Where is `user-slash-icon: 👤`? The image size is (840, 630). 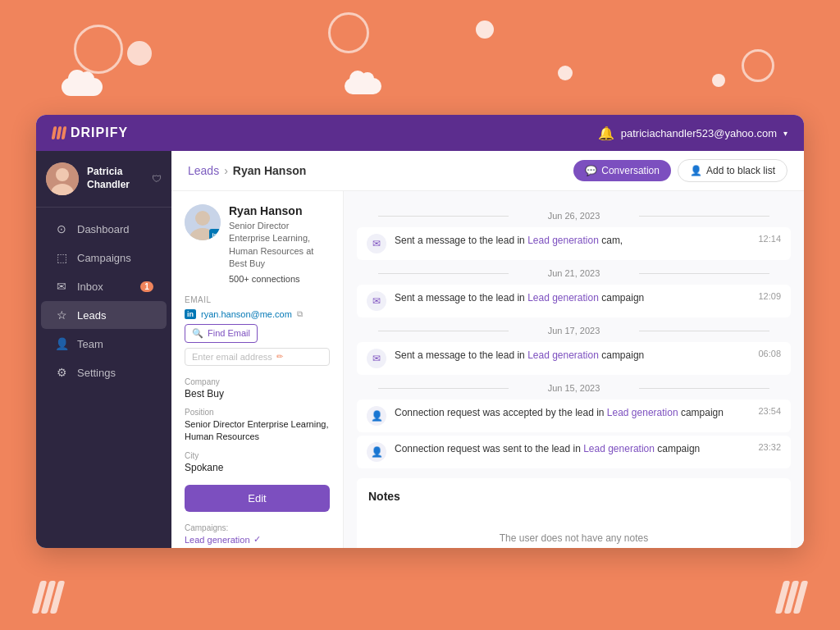
user-slash-icon: 👤 is located at coordinates (696, 171).